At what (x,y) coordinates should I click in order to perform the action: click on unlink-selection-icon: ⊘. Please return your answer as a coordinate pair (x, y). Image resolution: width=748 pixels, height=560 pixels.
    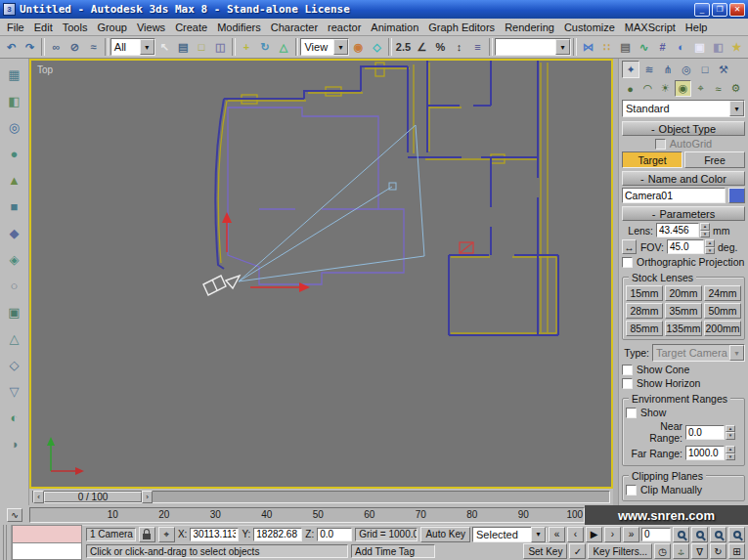
    Looking at the image, I should click on (74, 47).